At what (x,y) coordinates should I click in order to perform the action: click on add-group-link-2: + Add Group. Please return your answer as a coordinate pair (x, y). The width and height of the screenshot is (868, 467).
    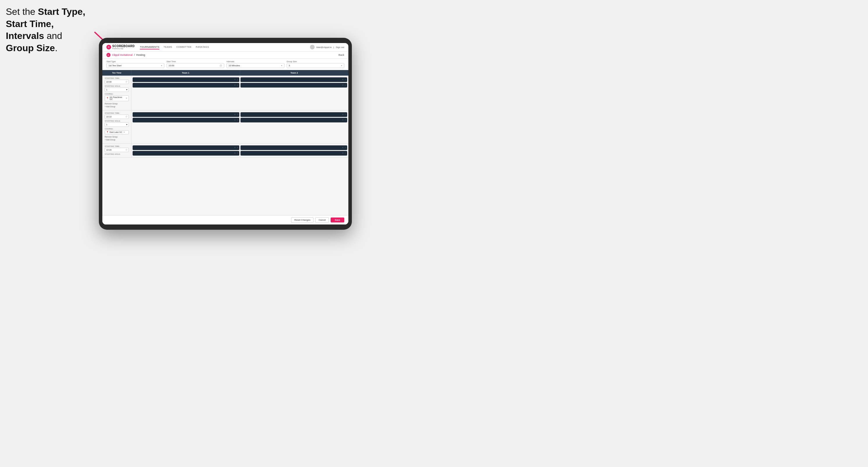
    Looking at the image, I should click on (117, 140).